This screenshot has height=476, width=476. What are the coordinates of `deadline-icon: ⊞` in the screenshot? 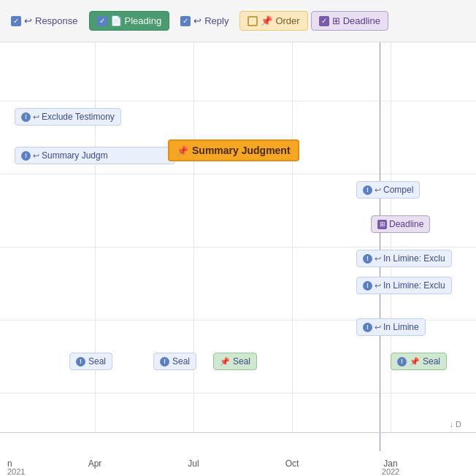 It's located at (336, 20).